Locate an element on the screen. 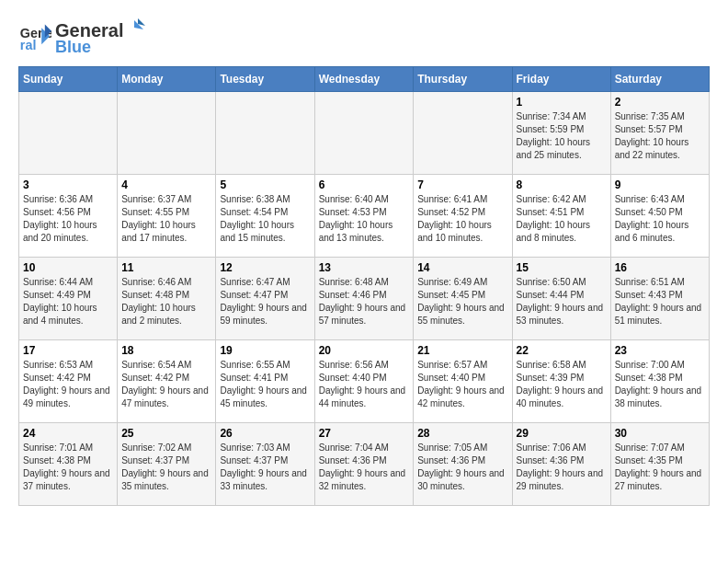  day-number: 28 is located at coordinates (462, 433).